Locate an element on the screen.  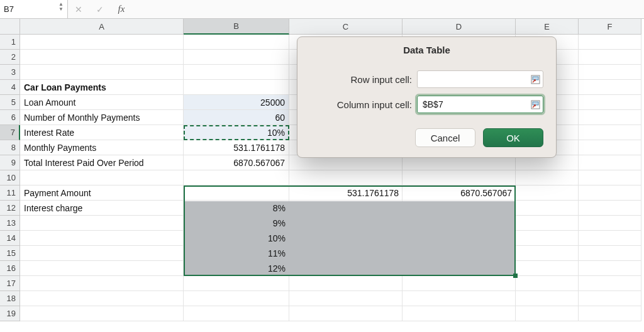
formula-input is located at coordinates (388, 9).